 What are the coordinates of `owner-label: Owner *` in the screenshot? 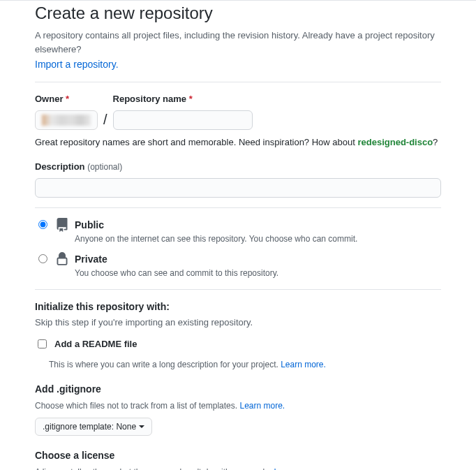 It's located at (66, 99).